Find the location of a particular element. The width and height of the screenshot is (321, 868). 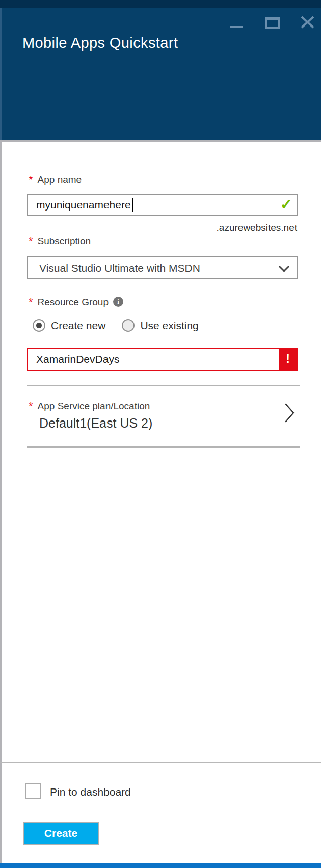

close-button is located at coordinates (308, 22).